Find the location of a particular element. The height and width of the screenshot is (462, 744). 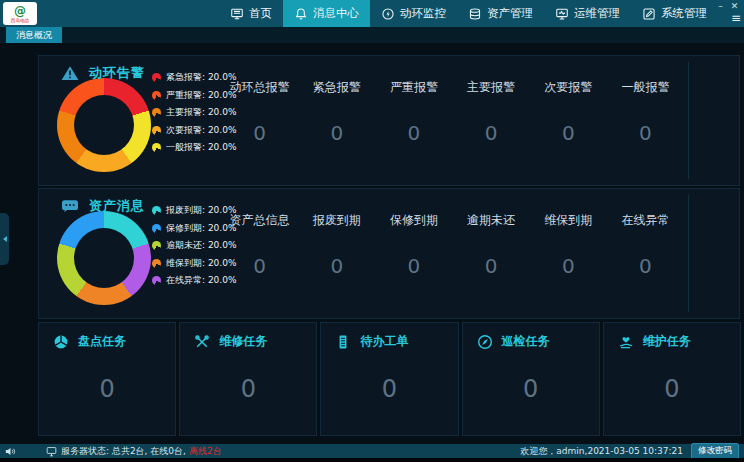

task-label: 巡检任务 is located at coordinates (526, 342).